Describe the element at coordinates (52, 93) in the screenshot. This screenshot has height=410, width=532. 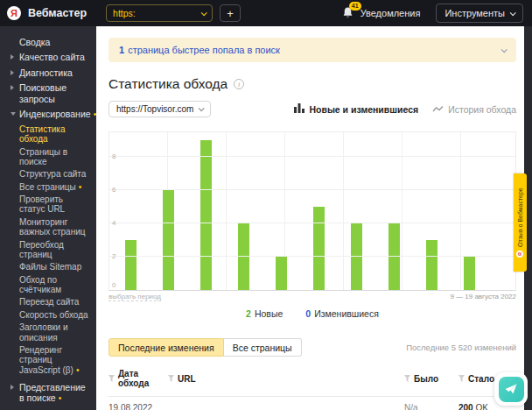
I see `sidebar-item-поисковые: Поисковые запросы` at that location.